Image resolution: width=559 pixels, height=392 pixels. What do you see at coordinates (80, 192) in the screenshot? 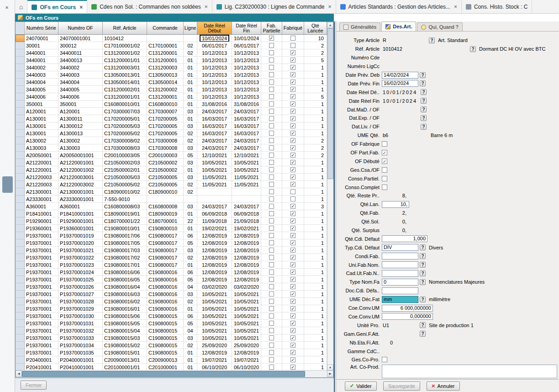
I see `cell: A21300001001` at bounding box center [80, 192].